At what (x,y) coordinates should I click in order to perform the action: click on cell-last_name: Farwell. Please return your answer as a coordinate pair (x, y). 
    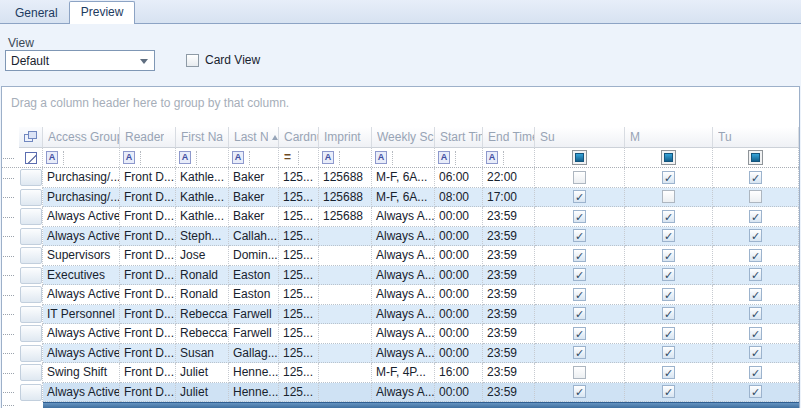
    Looking at the image, I should click on (254, 334).